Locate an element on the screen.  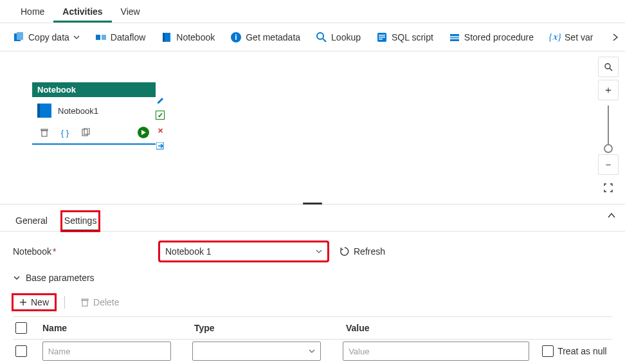
toolbar-copy-data: Copy data is located at coordinates (46, 37).